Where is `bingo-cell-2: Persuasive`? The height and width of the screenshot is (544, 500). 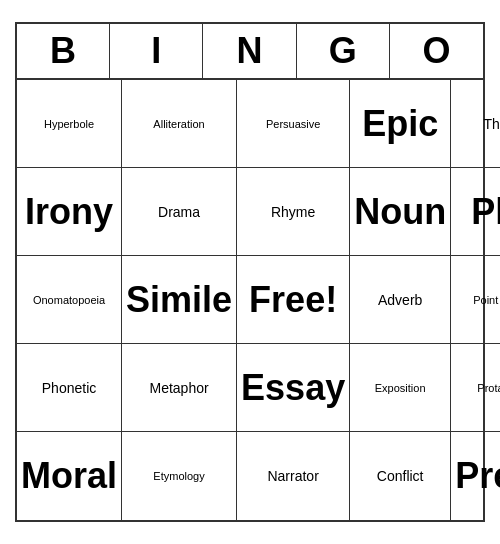 bingo-cell-2: Persuasive is located at coordinates (294, 124).